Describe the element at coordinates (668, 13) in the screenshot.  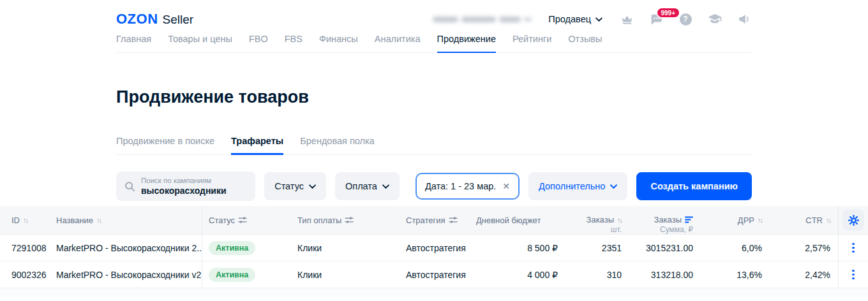
I see `messages-count-badge: 999+` at that location.